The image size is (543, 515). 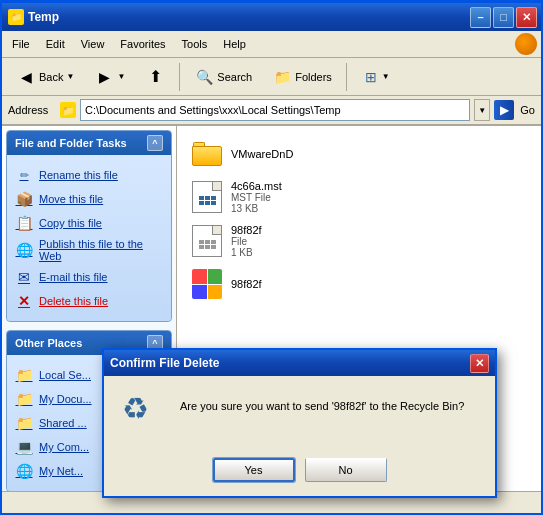 I want to click on file-name-98f82f-1: 98f82f, so click(x=379, y=230).